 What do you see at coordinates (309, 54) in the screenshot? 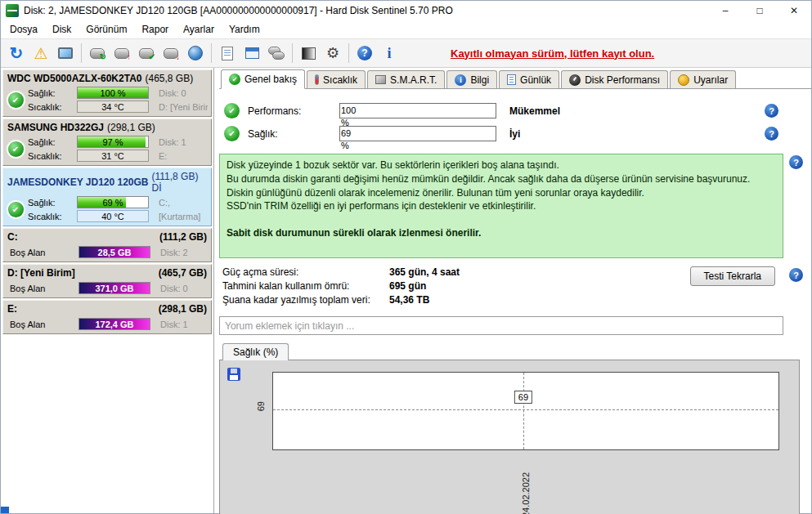
I see `surface-test-icon` at bounding box center [309, 54].